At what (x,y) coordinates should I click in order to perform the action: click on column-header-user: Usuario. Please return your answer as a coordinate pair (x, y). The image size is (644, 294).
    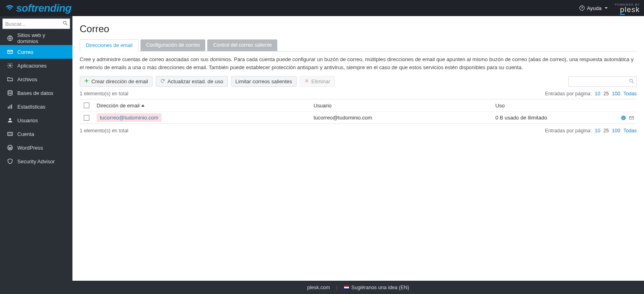
    Looking at the image, I should click on (401, 105).